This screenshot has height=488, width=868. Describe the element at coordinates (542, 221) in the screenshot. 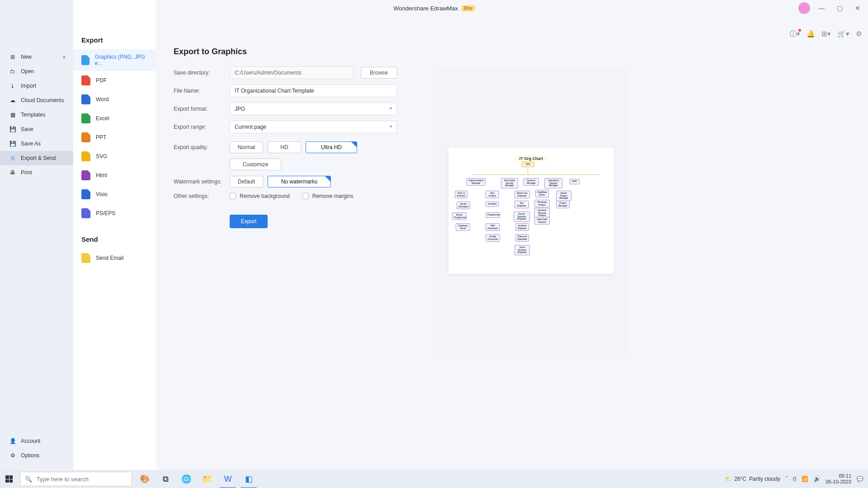

I see `org-node: Help Desk Support` at that location.